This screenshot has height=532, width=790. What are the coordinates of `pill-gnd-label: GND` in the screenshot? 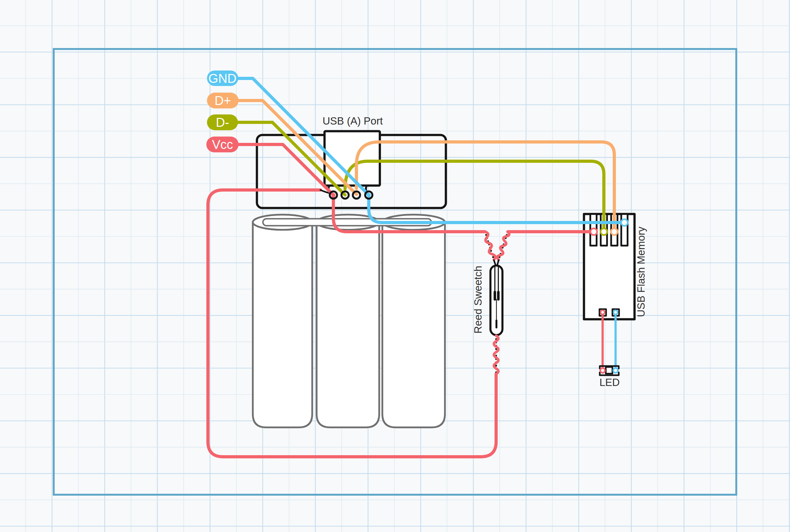 It's located at (223, 79).